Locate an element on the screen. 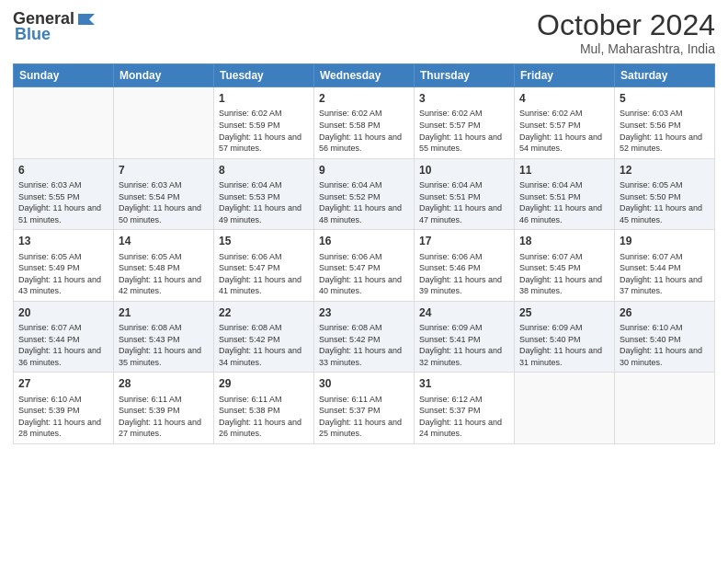 The width and height of the screenshot is (728, 563). calendar-cell: 17Sunrise: 6:06 AMSunset: 5:46 PMDayligh… is located at coordinates (465, 266).